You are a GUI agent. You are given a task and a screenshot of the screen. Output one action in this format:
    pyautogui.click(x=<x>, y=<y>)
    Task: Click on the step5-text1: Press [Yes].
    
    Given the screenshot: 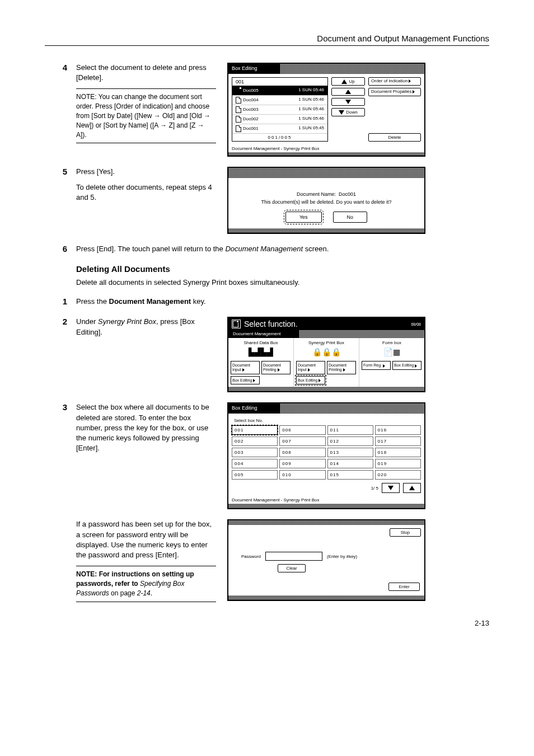 What is the action you would take?
    pyautogui.click(x=146, y=172)
    